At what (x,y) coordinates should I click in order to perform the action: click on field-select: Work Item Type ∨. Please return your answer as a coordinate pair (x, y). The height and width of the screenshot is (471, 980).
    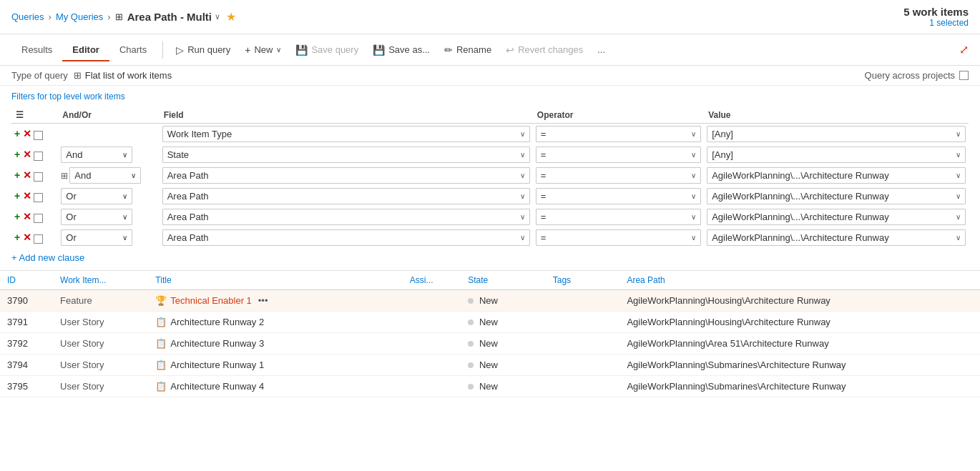
    Looking at the image, I should click on (346, 134).